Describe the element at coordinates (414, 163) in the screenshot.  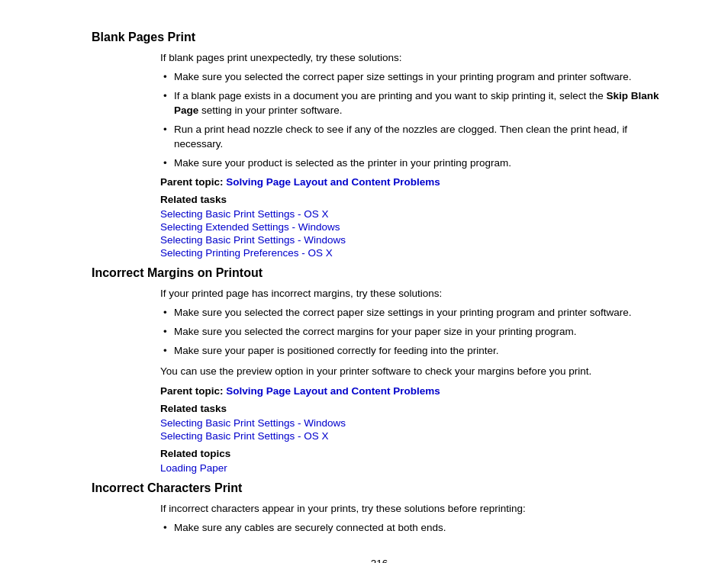
I see `bullet-4: Make sure your product is selected as th…` at that location.